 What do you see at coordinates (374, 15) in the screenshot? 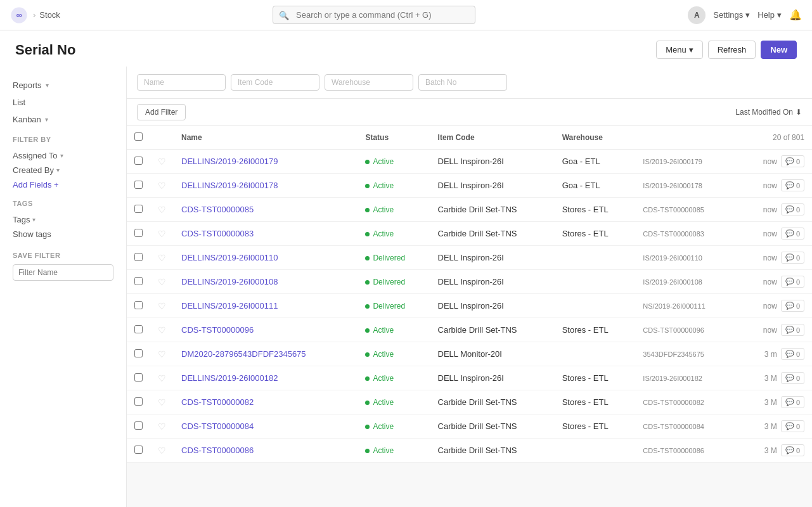
I see `search-input` at bounding box center [374, 15].